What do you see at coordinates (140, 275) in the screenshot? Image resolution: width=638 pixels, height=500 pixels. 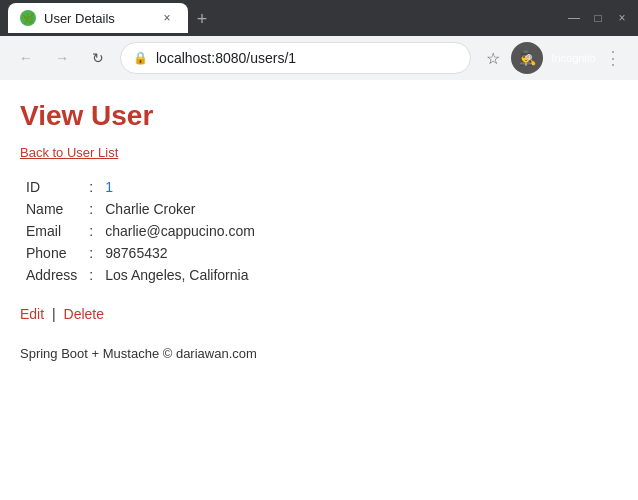 I see `table-row: Address : Los Angeles, California` at bounding box center [140, 275].